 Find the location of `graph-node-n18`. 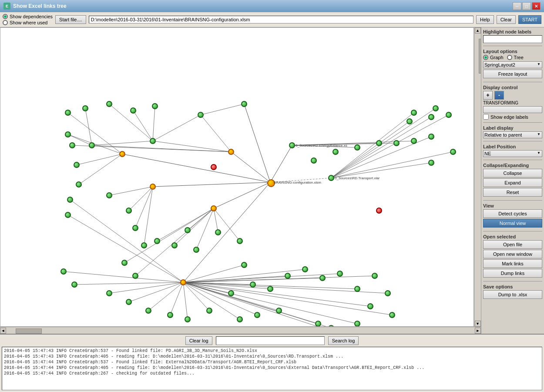

graph-node-n18 is located at coordinates (135, 228).